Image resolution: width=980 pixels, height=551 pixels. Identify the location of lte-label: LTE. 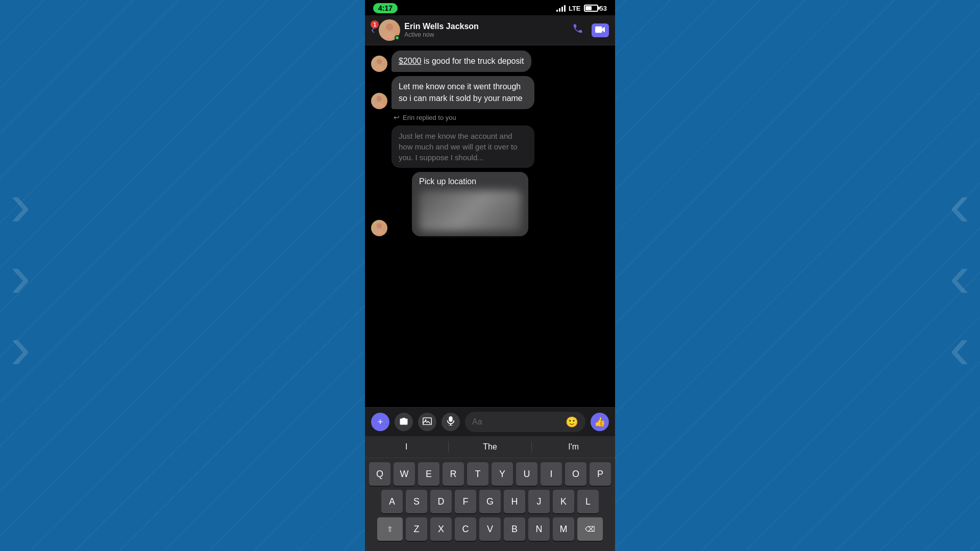
(575, 8).